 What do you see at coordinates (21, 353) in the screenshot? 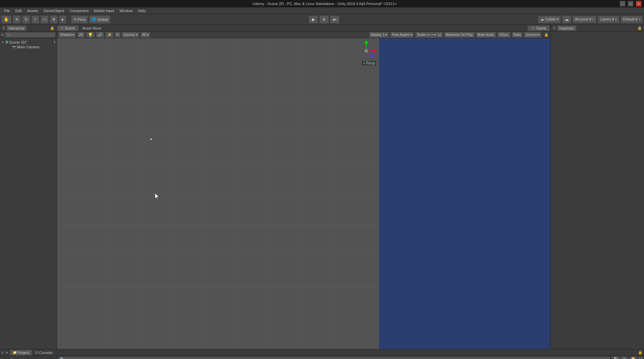
I see `project-tab: 📁 Project` at bounding box center [21, 353].